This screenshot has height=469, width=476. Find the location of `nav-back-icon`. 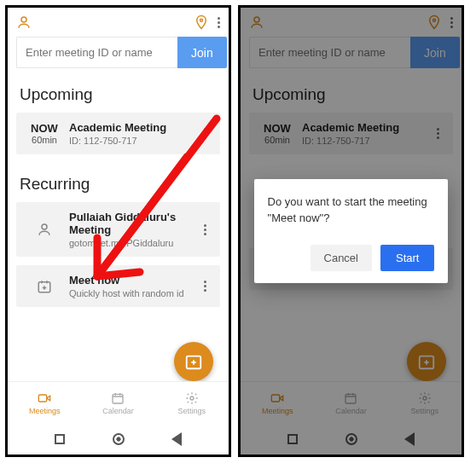

nav-back-icon is located at coordinates (177, 439).